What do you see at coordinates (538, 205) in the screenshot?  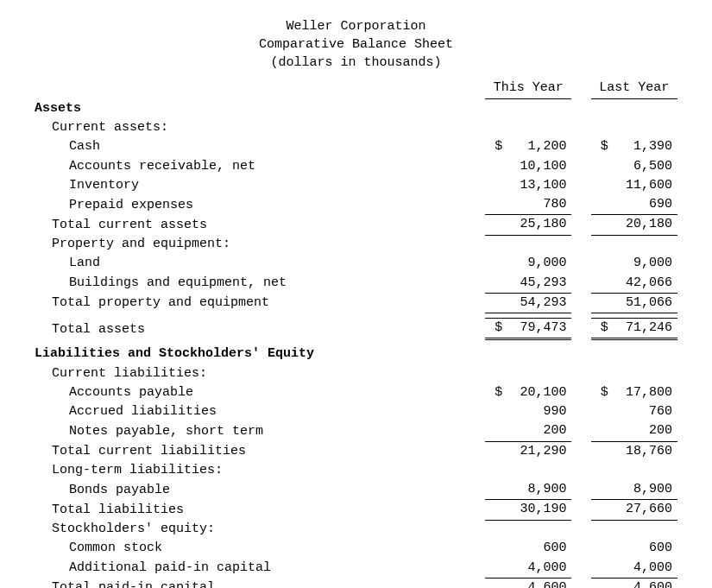 I see `val-prepaid-1: 780` at bounding box center [538, 205].